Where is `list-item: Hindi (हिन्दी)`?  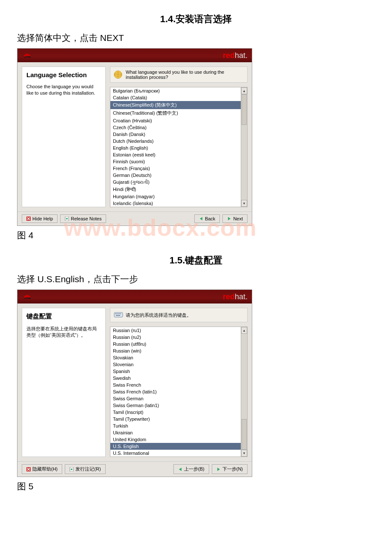
list-item: Hindi (हिन्दी) is located at coordinates (176, 189).